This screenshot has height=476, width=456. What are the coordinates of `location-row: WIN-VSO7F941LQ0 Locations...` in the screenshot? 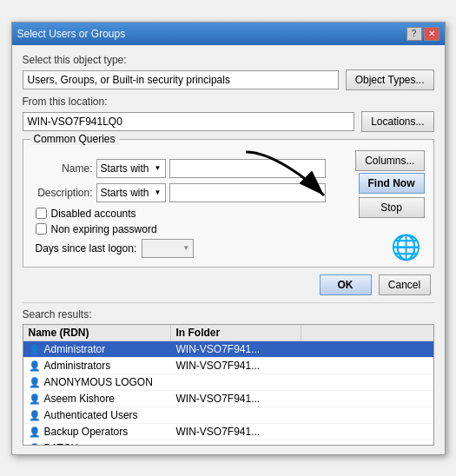 It's located at (228, 122).